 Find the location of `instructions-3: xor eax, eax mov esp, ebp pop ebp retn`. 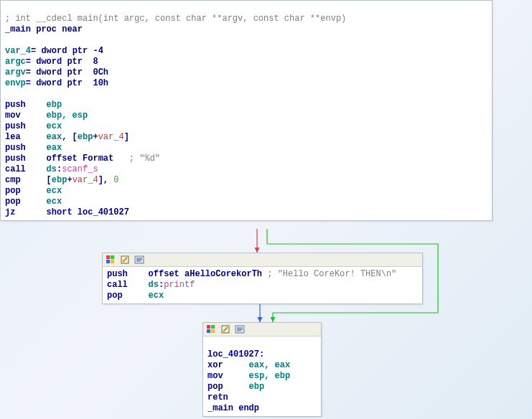

instructions-3: xor eax, eax mov esp, ebp pop ebp retn is located at coordinates (248, 382).